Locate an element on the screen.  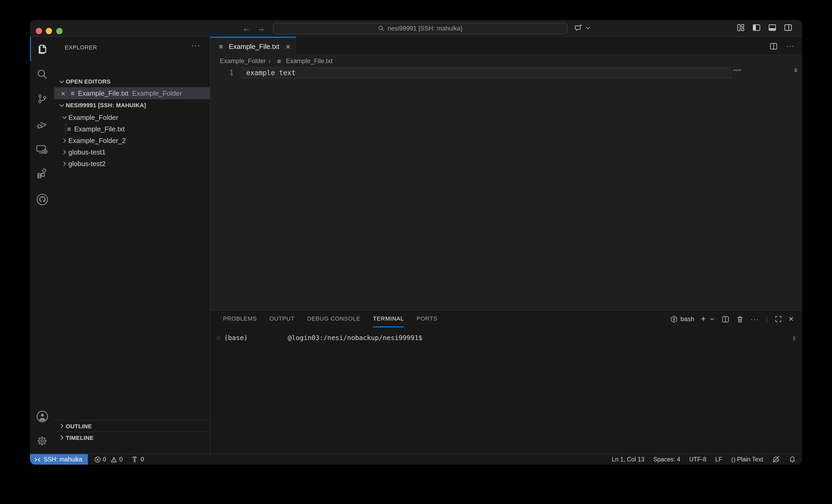
tab-problems: PROBLEMS is located at coordinates (240, 319).